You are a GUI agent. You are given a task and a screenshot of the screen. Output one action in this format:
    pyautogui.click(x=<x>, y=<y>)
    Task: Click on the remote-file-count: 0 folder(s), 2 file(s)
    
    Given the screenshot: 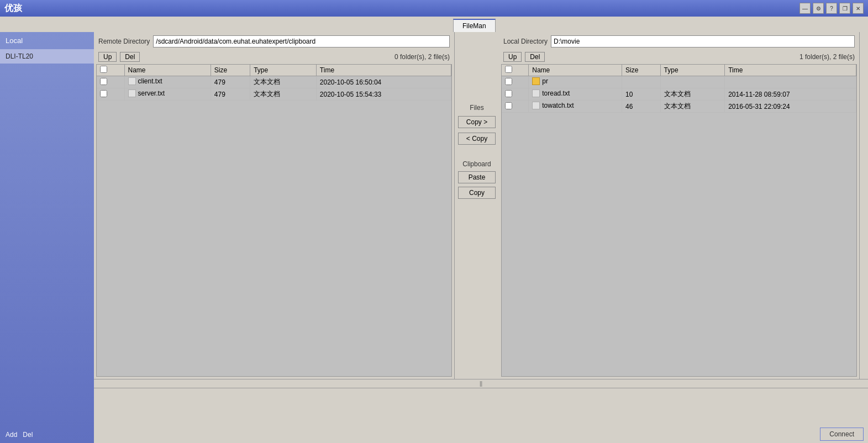 What is the action you would take?
    pyautogui.click(x=422, y=57)
    